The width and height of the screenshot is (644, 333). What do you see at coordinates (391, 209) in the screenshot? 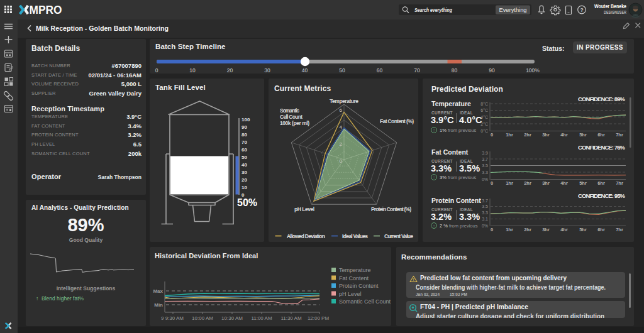
I see `svg-text: Protein Content (%)` at bounding box center [391, 209].